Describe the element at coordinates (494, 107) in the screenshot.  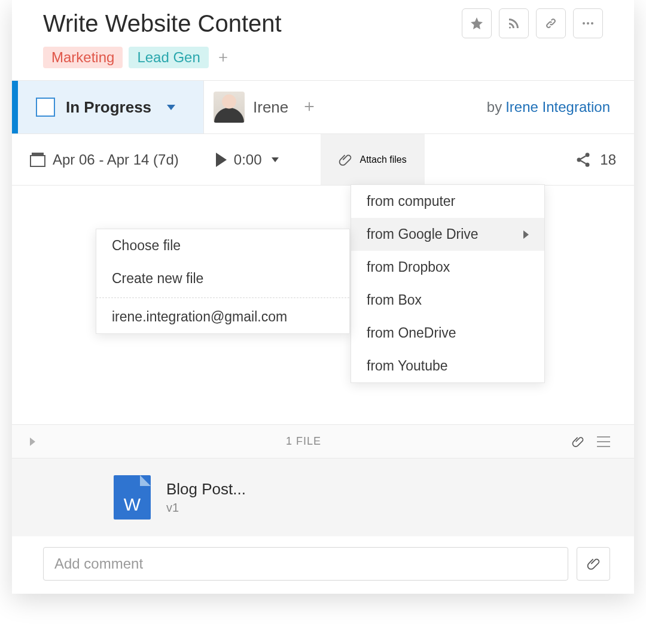
I see `by-prefix: by` at that location.